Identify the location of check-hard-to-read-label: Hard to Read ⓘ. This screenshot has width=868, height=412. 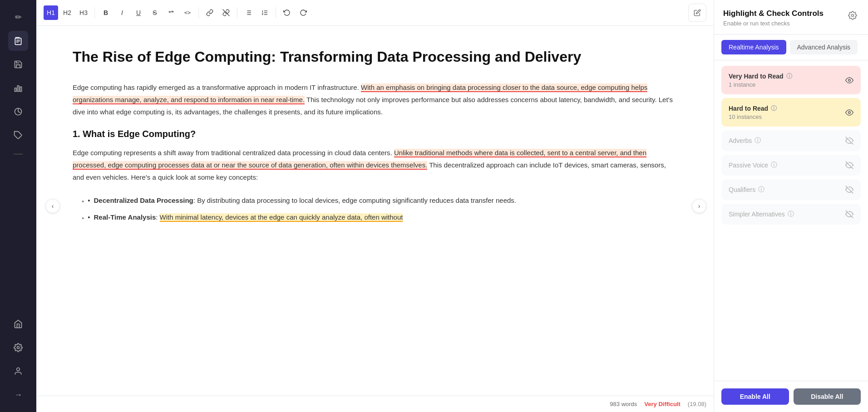
(753, 108).